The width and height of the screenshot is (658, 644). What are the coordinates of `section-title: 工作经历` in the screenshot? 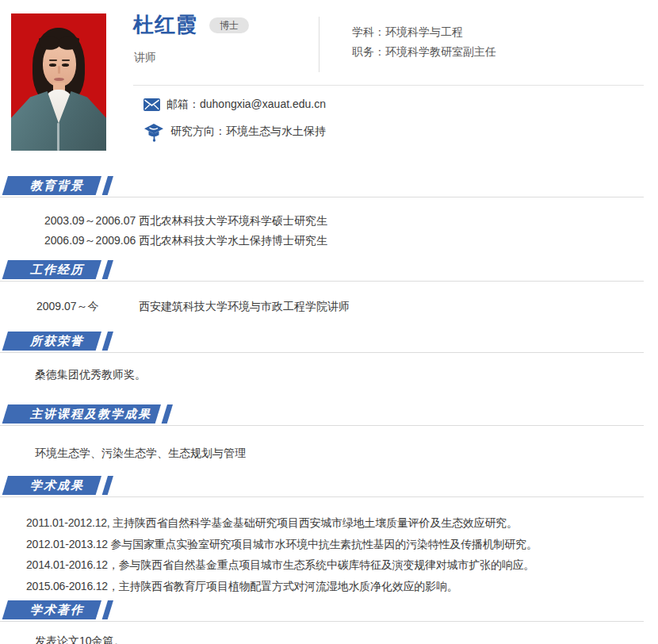 It's located at (55, 270).